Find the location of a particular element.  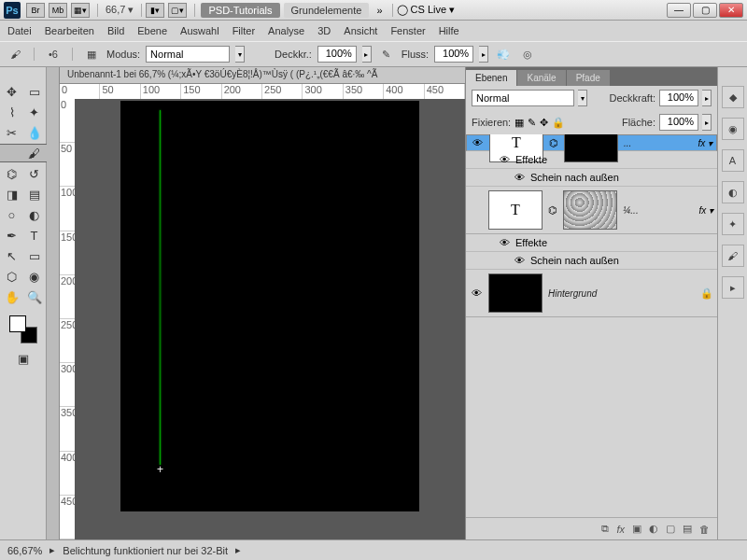

lock-paint-icon: ✎ is located at coordinates (532, 123).